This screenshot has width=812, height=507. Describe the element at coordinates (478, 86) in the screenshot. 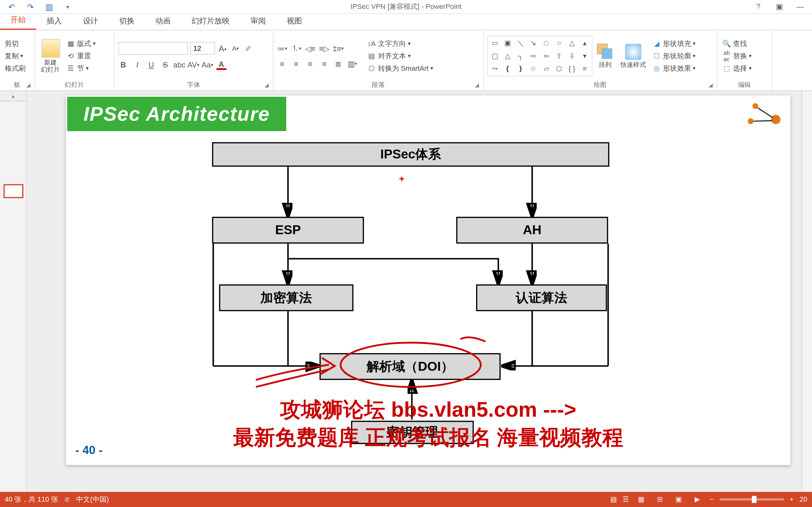

I see `paragraph-launcher: ◢` at that location.